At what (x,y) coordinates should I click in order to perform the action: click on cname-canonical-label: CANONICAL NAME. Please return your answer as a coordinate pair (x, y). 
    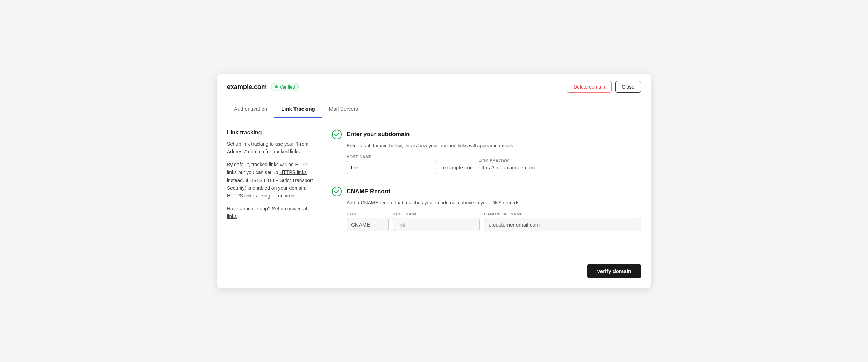
    Looking at the image, I should click on (562, 214).